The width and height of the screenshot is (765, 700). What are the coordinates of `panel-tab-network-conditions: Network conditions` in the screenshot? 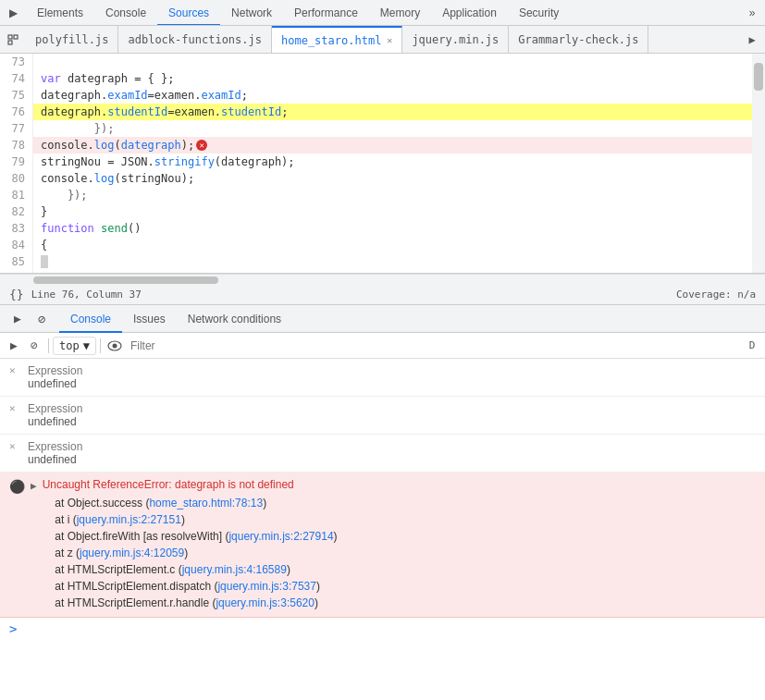 It's located at (235, 319).